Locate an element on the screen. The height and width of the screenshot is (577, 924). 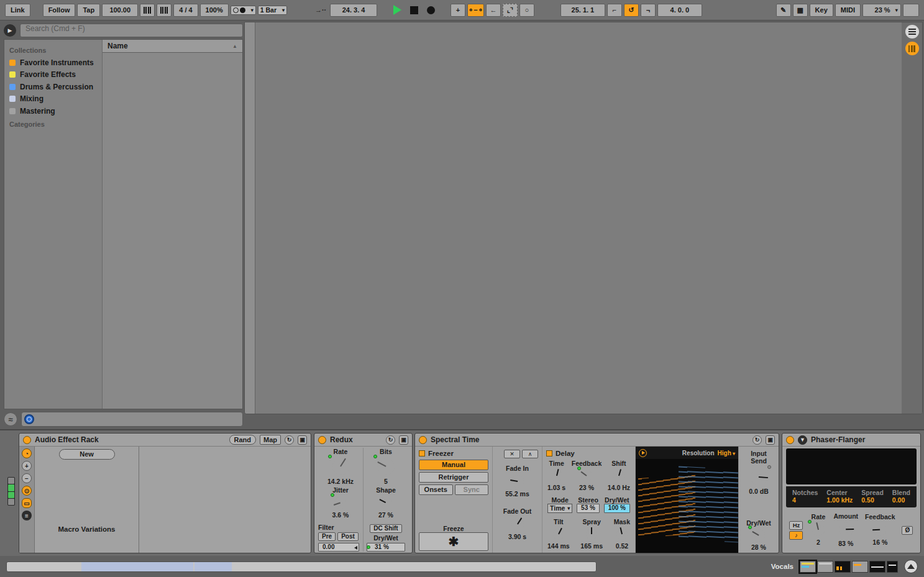
shape-value: 27 % is located at coordinates (386, 515).